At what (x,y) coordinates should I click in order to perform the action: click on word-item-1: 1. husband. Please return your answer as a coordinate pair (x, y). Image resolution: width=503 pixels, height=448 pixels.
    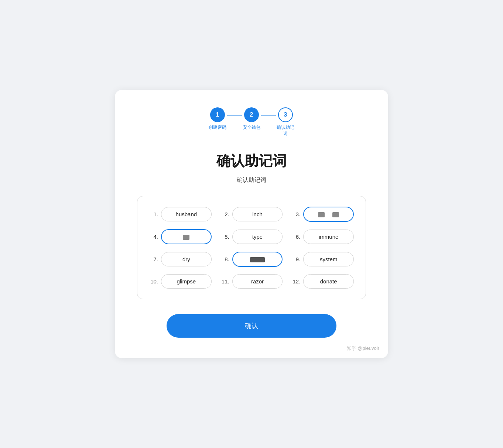
    Looking at the image, I should click on (180, 214).